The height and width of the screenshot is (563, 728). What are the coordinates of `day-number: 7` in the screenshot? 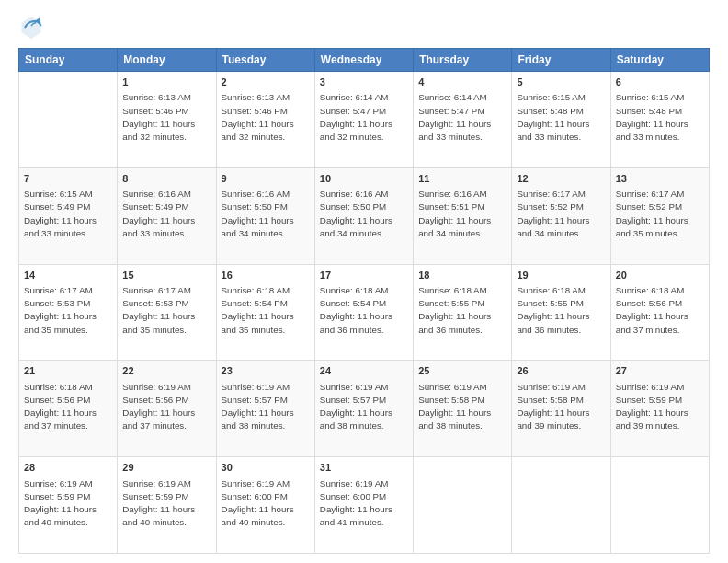 It's located at (68, 178).